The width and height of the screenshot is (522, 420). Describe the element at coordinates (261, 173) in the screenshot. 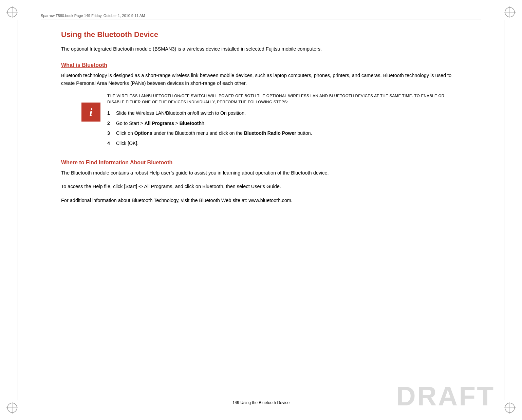

I see `section2-paragraph1: The Bluetooth module contains a robust H…` at that location.